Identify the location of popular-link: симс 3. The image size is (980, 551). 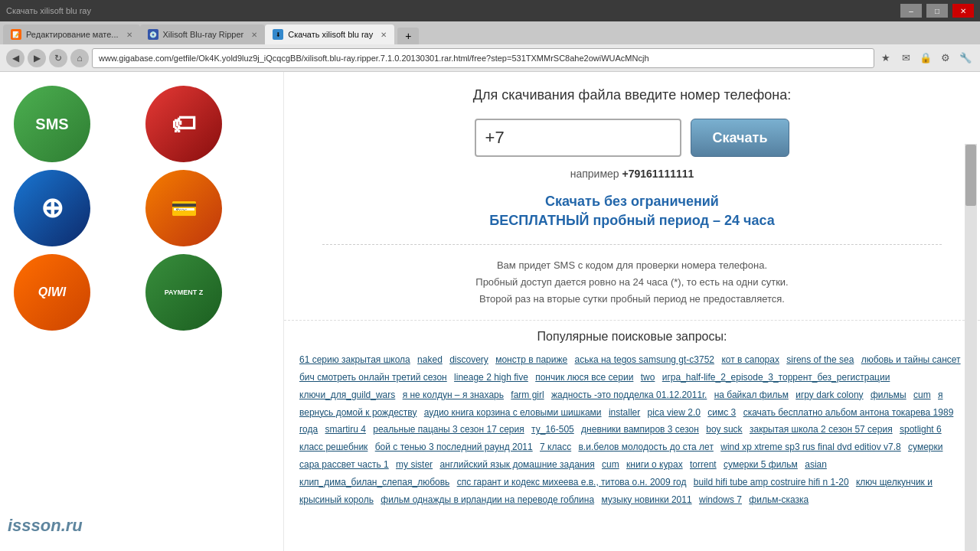
(721, 412).